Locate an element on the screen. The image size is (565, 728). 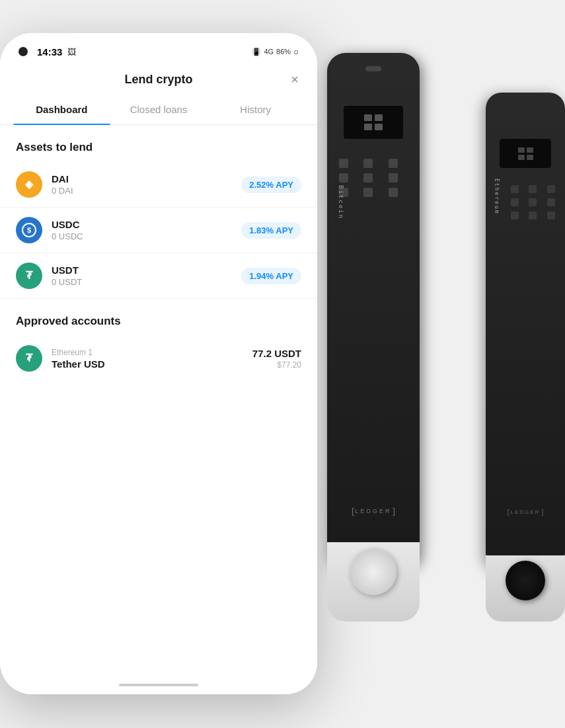
dai-icon: ◈ is located at coordinates (29, 184).